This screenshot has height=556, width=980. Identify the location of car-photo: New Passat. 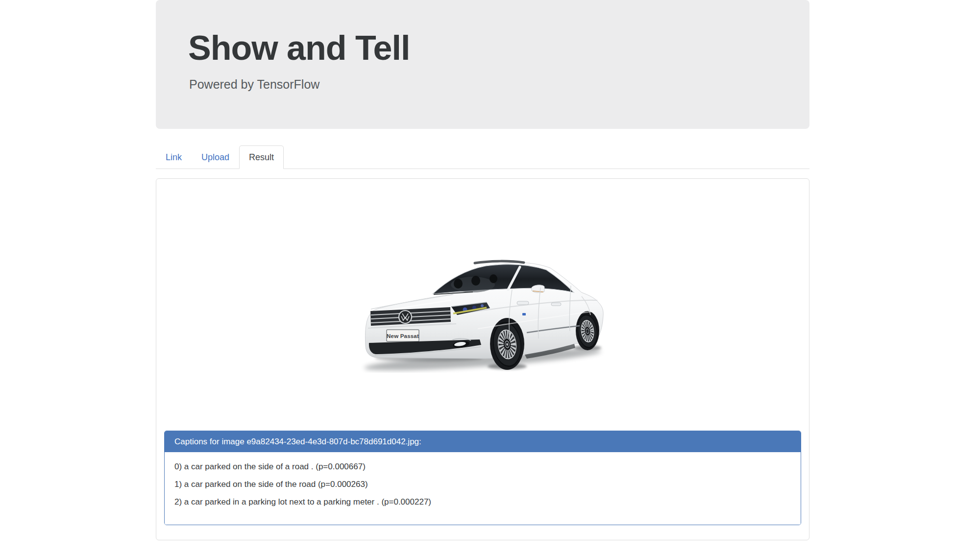
(483, 314).